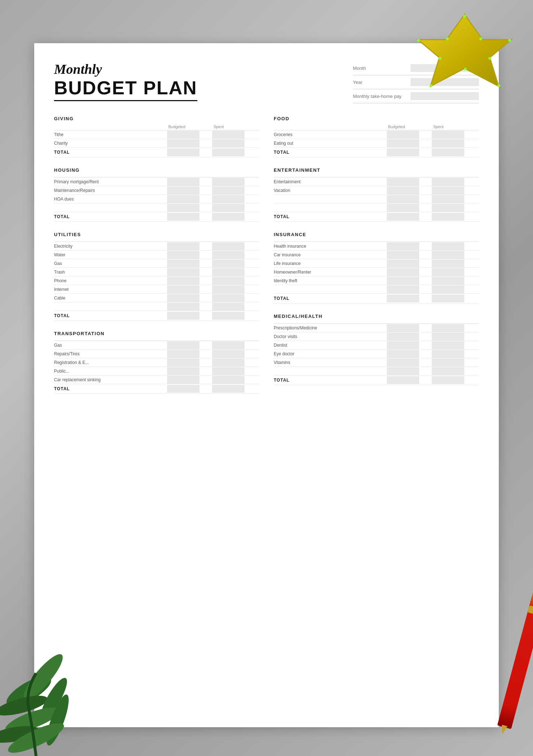 The height and width of the screenshot is (756, 533). I want to click on utilities-table: Electricity Water Gas, so click(157, 280).